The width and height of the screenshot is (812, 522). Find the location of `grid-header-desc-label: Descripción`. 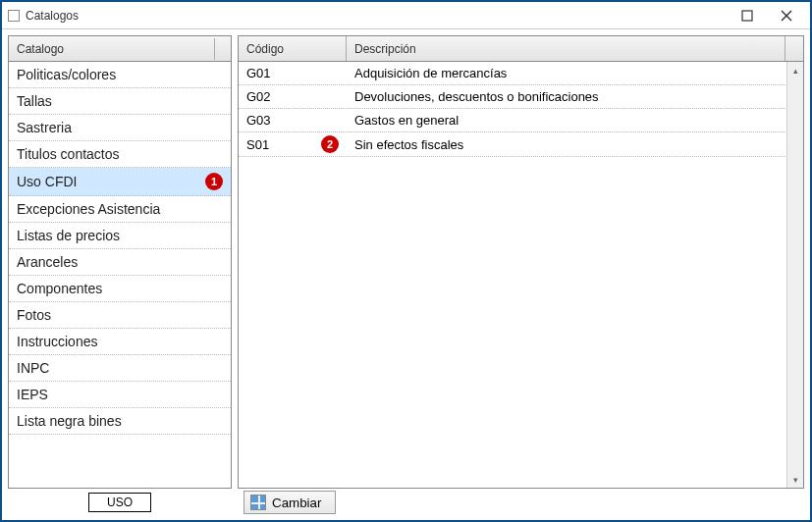

grid-header-desc-label: Descripción is located at coordinates (385, 49).